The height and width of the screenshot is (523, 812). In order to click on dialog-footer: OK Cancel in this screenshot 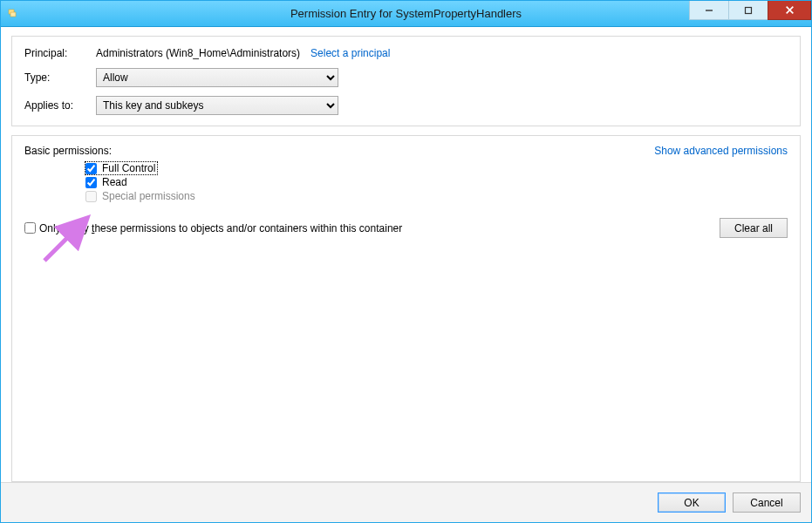, I will do `click(406, 502)`.